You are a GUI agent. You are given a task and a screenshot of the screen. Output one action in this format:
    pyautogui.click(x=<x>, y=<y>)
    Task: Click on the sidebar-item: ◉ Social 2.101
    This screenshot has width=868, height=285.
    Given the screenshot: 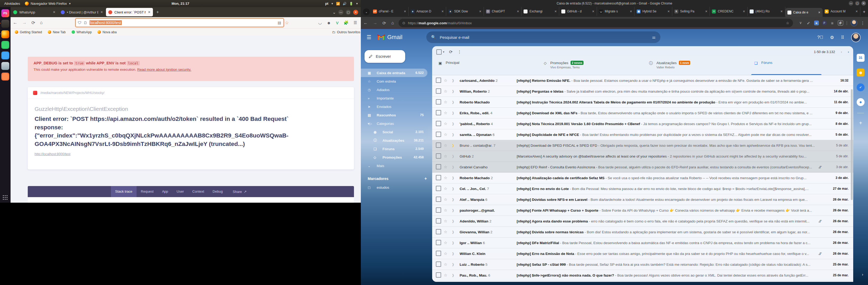 What is the action you would take?
    pyautogui.click(x=394, y=132)
    